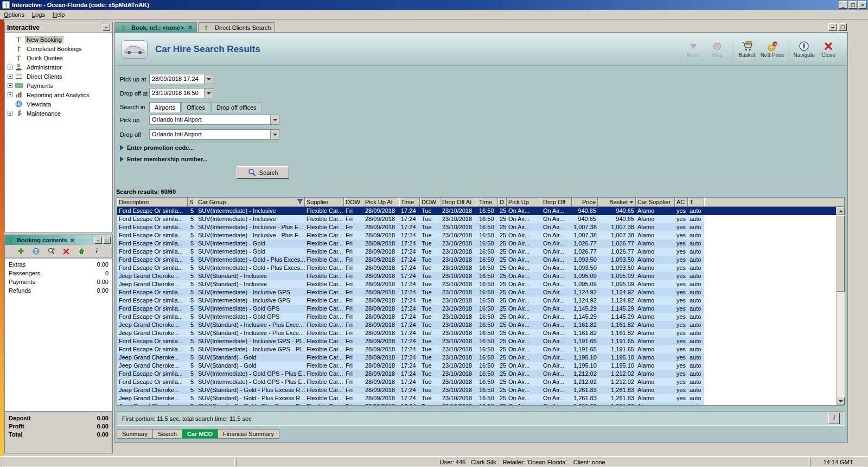 This screenshot has width=868, height=467. Describe the element at coordinates (59, 113) in the screenshot. I see `sidebar-item-maintenance: Maintenance` at that location.